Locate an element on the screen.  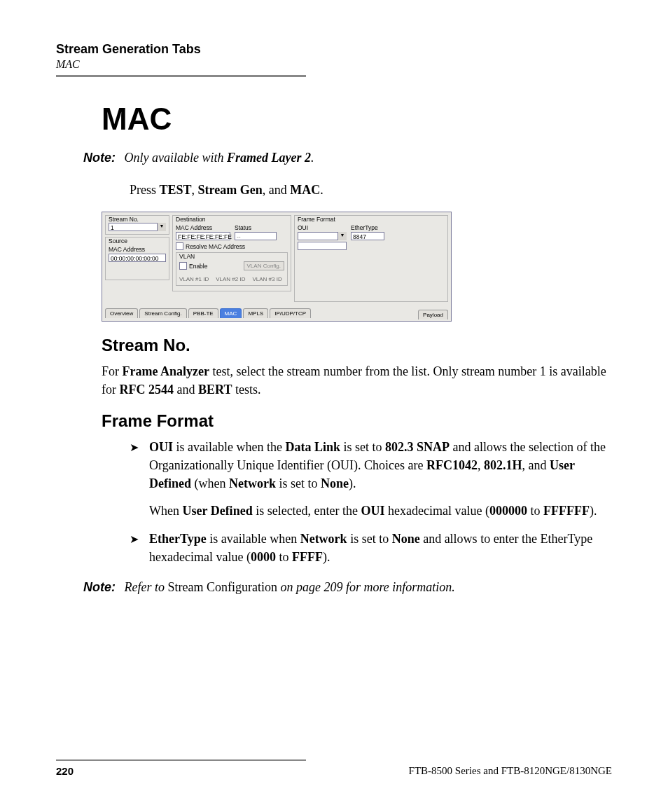
group-destination: Destination MAC Address FE:FE:FE:FE:FE:F… is located at coordinates (232, 254).